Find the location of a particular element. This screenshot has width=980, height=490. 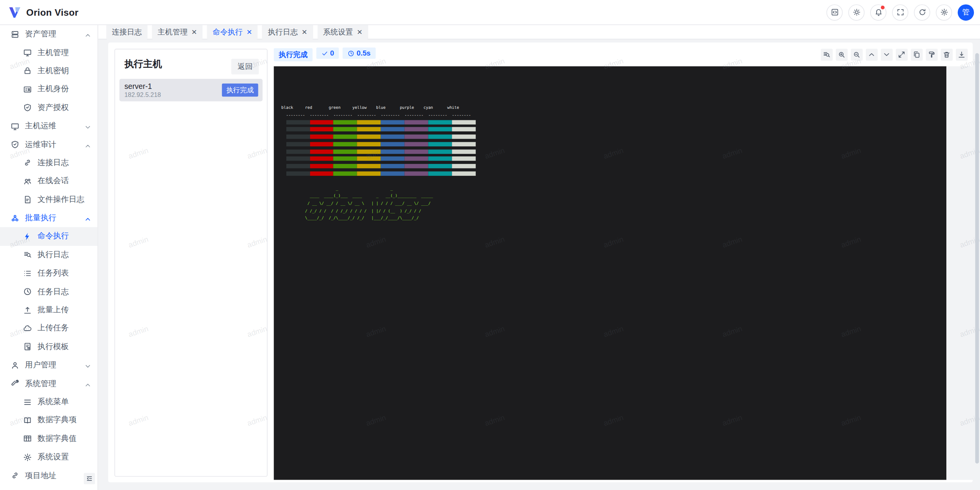

sidebar-item-9: 在线会话 is located at coordinates (49, 181).